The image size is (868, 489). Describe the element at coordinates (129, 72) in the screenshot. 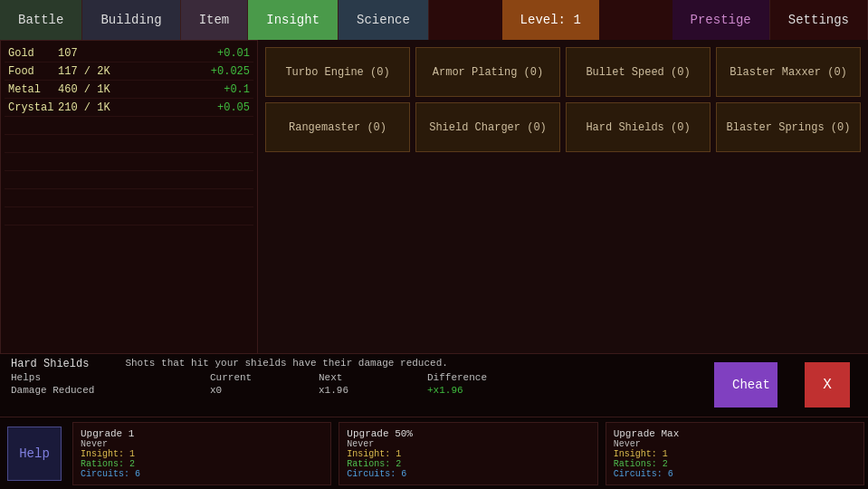

I see `resource-row-food: Food 117 / 2K +0.025` at that location.